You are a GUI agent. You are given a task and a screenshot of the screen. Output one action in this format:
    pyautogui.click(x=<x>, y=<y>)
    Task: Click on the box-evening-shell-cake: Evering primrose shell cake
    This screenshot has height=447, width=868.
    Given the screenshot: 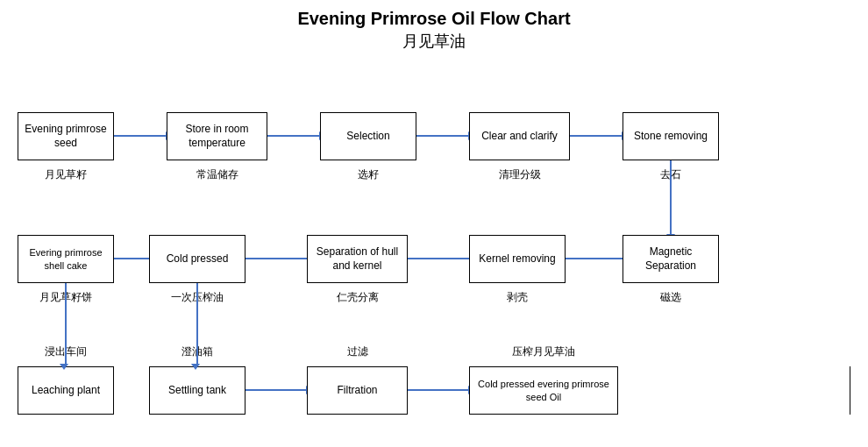 What is the action you would take?
    pyautogui.click(x=66, y=259)
    